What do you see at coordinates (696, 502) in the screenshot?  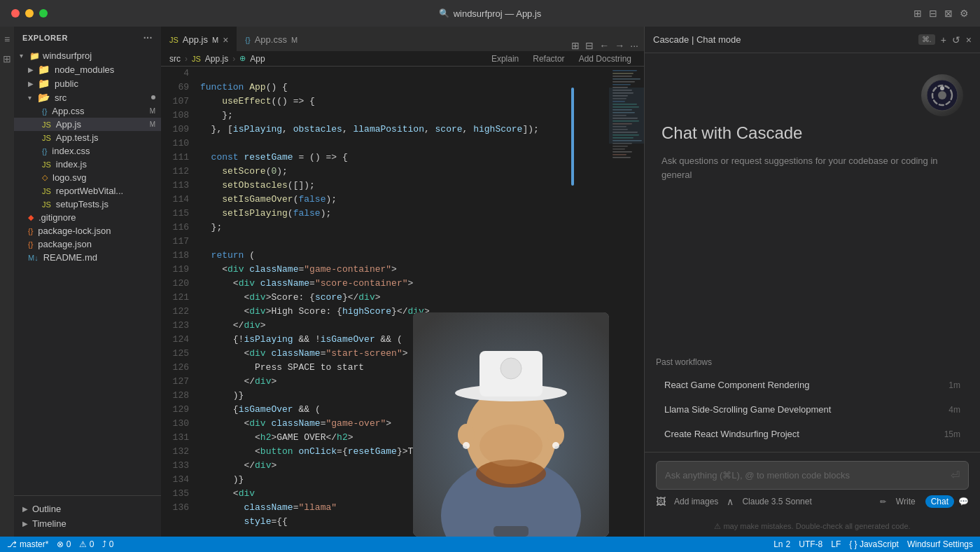 I see `add-images-label: Add images` at bounding box center [696, 502].